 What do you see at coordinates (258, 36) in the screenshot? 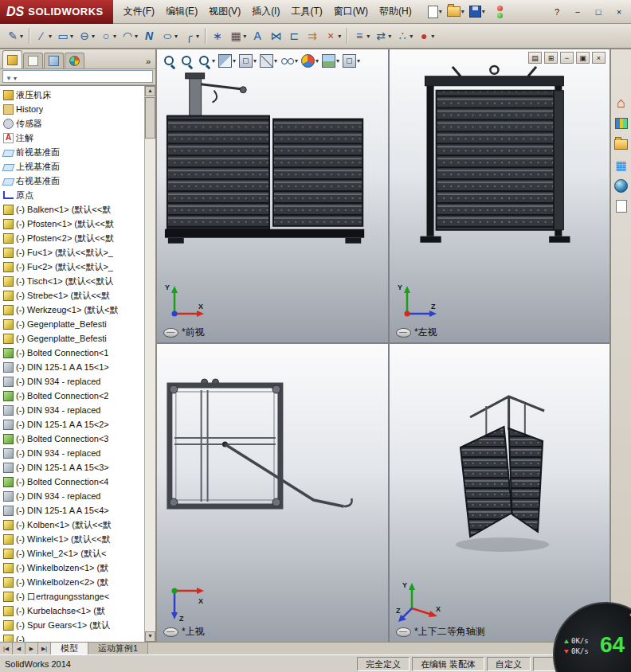
I see `text-button: A` at bounding box center [258, 36].